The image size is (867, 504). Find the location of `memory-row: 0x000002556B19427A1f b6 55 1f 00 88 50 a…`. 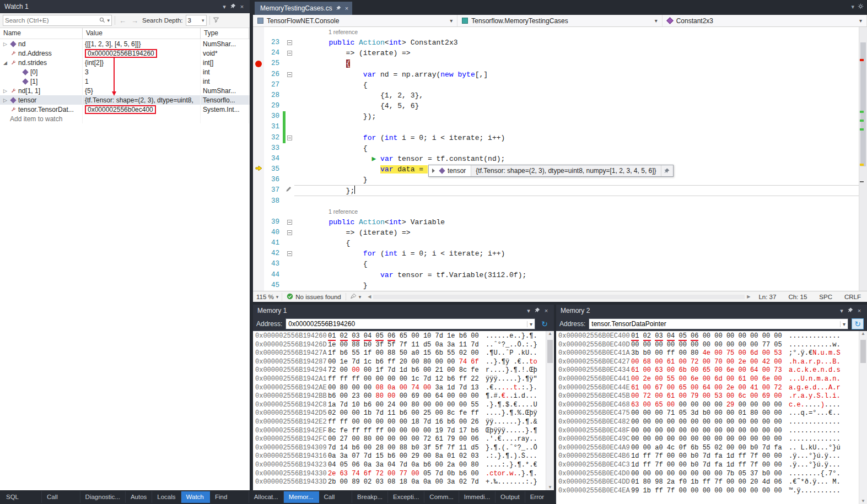

memory-row: 0x000002556B19427A1f b6 55 1f 00 88 50 a… is located at coordinates (405, 354).